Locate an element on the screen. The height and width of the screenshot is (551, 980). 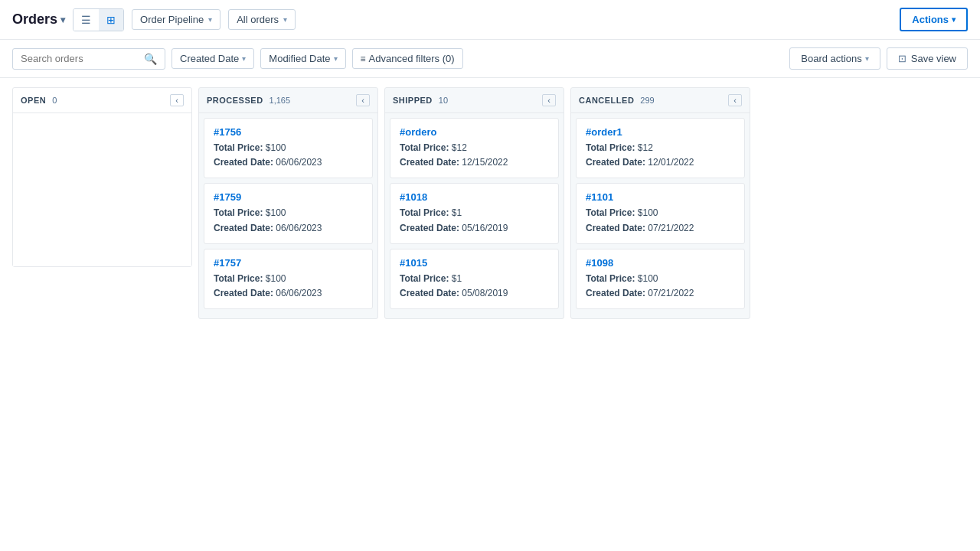
column-body-cancelled: #order1Total Price: $12Created Date: 12/… is located at coordinates (660, 216).